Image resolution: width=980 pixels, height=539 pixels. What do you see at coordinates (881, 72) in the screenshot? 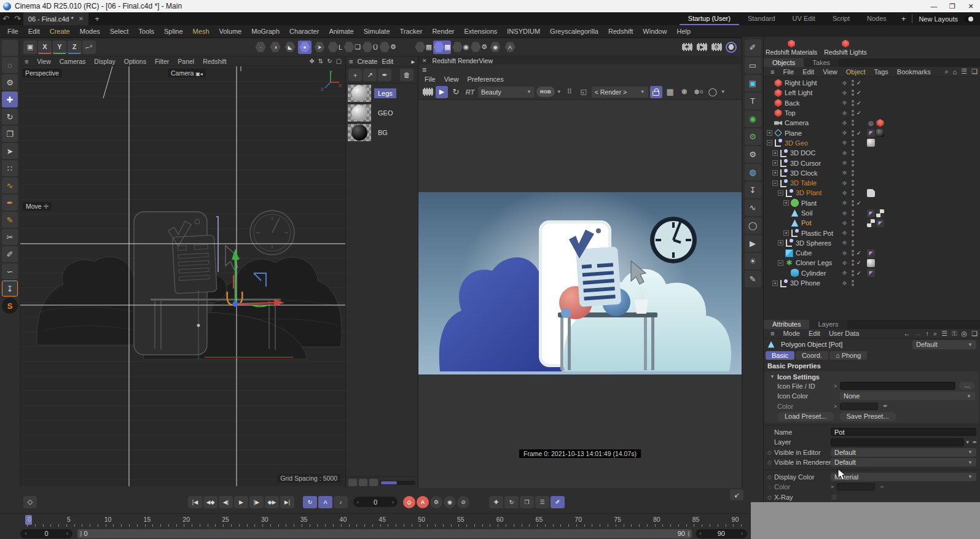
I see `om-menu-tags: Tags` at bounding box center [881, 72].